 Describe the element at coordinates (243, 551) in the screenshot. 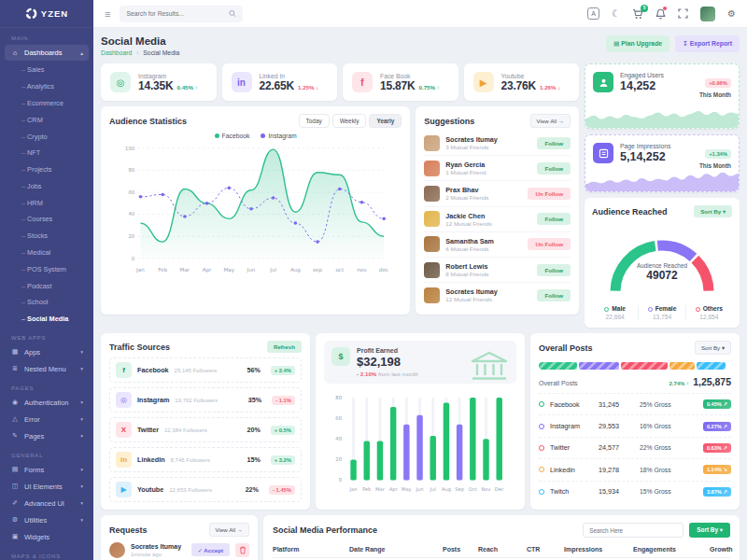

I see `delete-request-button` at that location.